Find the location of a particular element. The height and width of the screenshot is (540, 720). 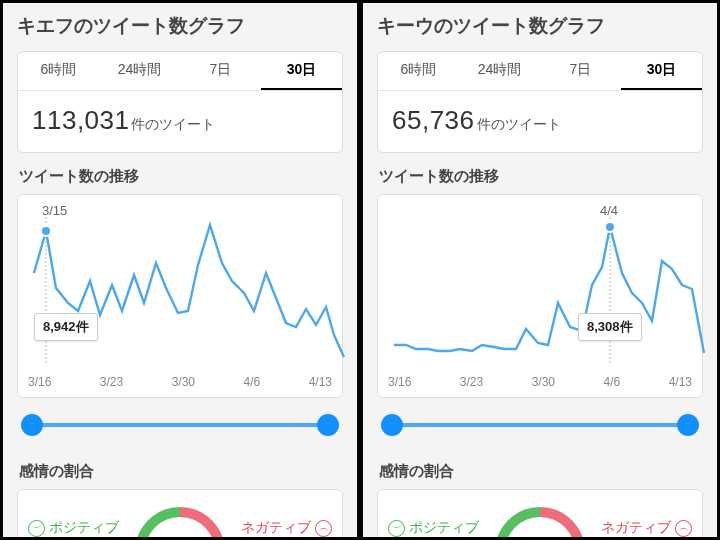

summary-card: 6時間 24時間 7日 30日 65,736 件のツイート is located at coordinates (540, 102).